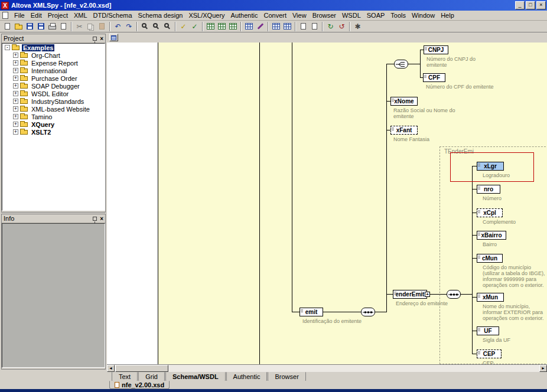 This screenshot has width=547, height=392. I want to click on menu-edit: Edit, so click(37, 15).